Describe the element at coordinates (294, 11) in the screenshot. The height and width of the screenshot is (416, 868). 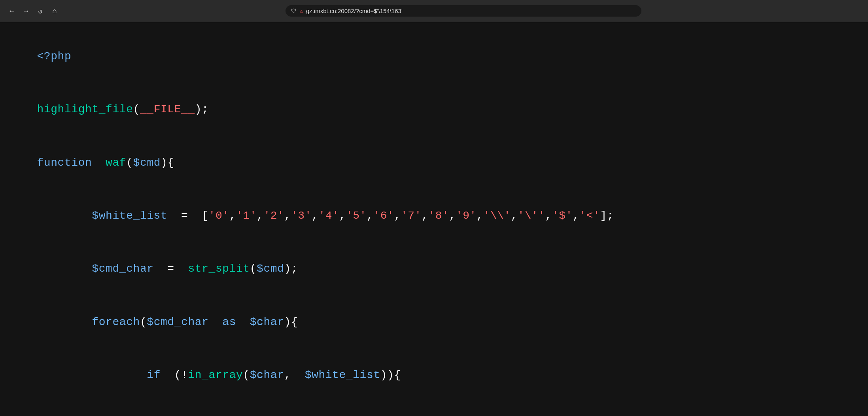
I see `shield-icon: 🛡` at that location.